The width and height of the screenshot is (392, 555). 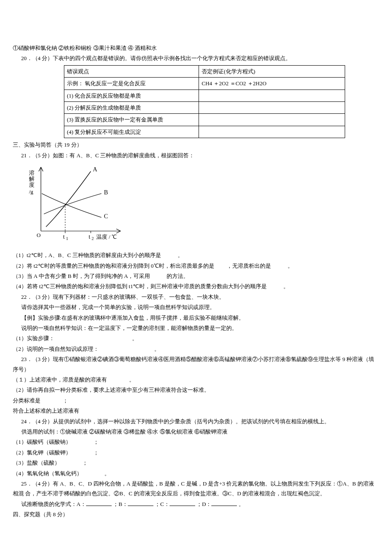 I want to click on section4-heading: 四、探究题（共 8 分）, so click(x=196, y=514).